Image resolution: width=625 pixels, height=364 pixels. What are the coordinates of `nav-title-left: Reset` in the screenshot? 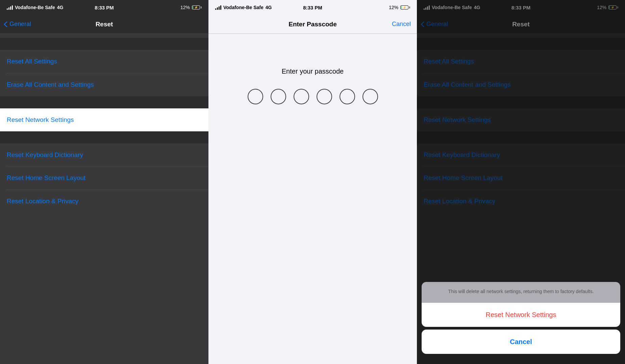 It's located at (104, 24).